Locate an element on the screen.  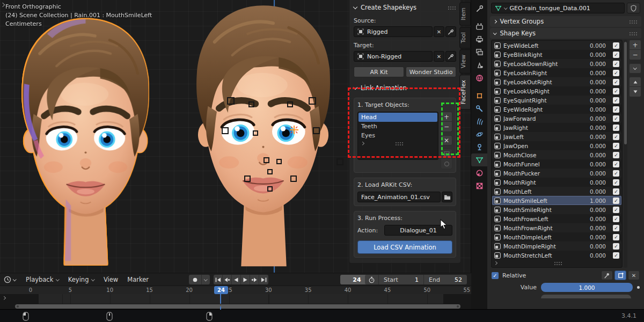
source-object-field: Rigged is located at coordinates (393, 32).